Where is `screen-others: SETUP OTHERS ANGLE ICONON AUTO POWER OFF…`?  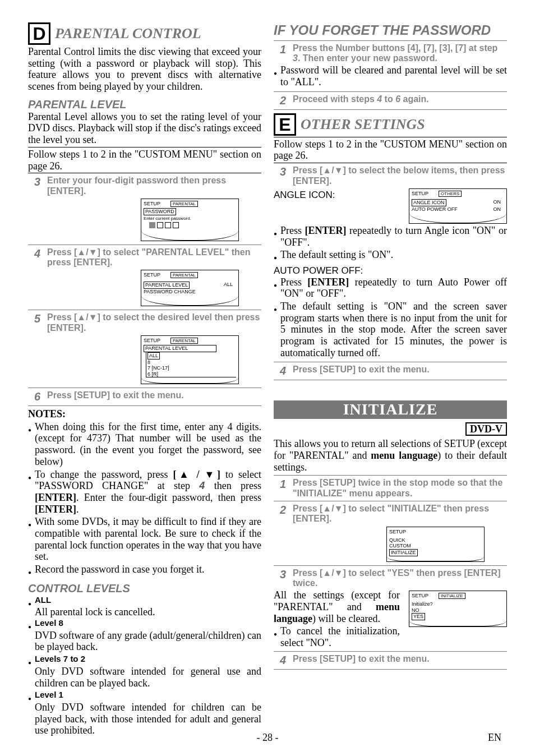
screen-others: SETUP OTHERS ANGLE ICONON AUTO POWER OFF… is located at coordinates (458, 206).